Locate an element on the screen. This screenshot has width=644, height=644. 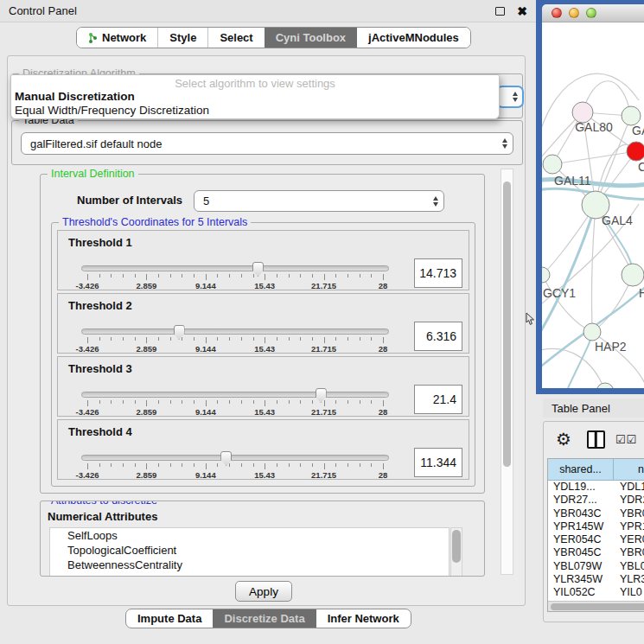
tab-style: Style is located at coordinates (182, 38).